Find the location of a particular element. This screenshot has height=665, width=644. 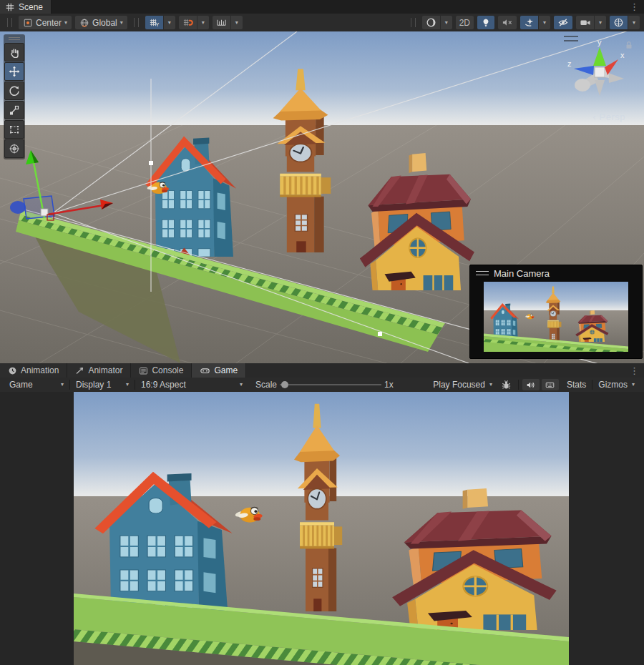

gizmos-visibility-dropdown: ▾ is located at coordinates (634, 23).